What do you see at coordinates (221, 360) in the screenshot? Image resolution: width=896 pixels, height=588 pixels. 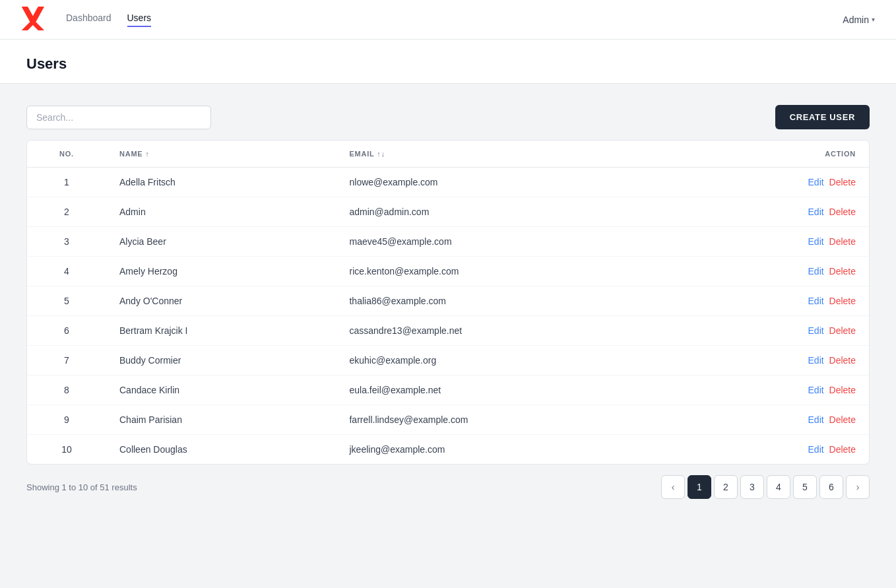 I see `cell-name: Buddy Cormier` at bounding box center [221, 360].